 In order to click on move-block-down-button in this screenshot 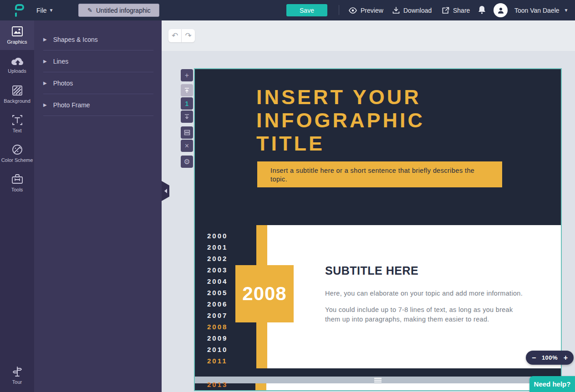, I will do `click(187, 116)`.